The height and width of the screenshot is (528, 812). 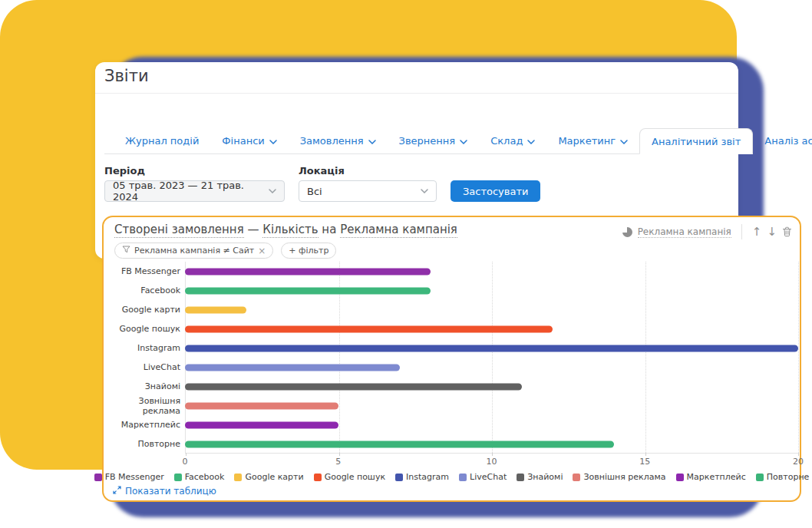 What do you see at coordinates (368, 191) in the screenshot?
I see `location-select: Всі` at bounding box center [368, 191].